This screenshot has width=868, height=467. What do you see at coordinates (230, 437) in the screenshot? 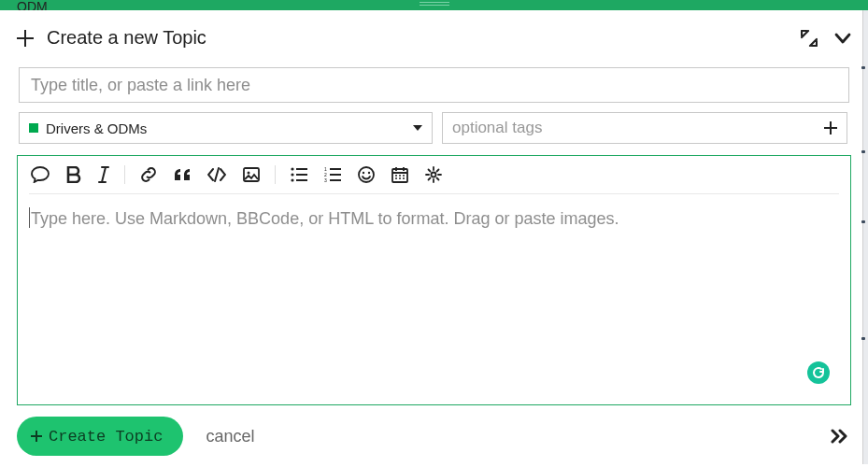
I see `cancel-button: cancel` at bounding box center [230, 437].